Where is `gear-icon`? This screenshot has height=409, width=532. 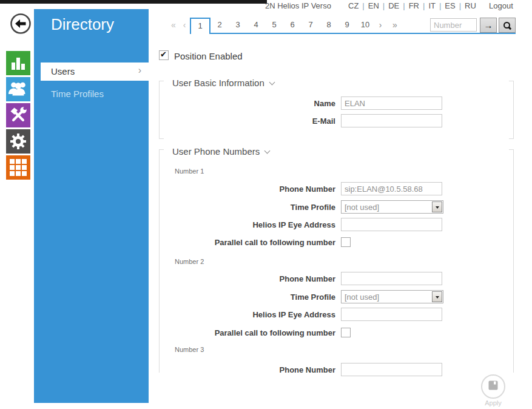 gear-icon is located at coordinates (18, 150).